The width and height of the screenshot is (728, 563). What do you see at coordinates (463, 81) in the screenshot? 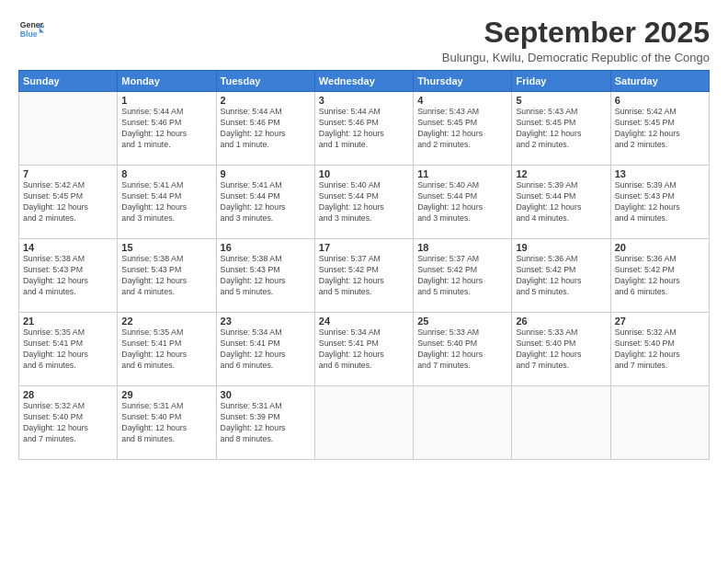
I see `col-thursday: Thursday` at bounding box center [463, 81].